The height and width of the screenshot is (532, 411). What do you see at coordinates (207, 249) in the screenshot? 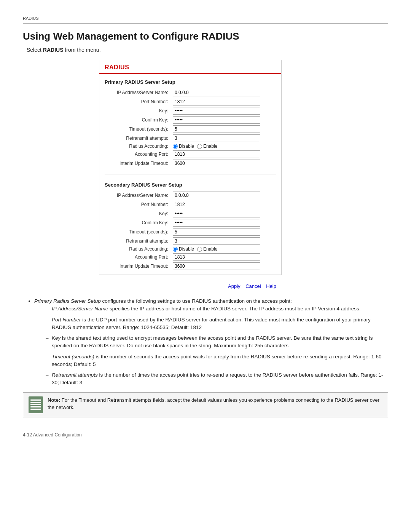
I see `secondary-enable-label: Enable` at bounding box center [207, 249].